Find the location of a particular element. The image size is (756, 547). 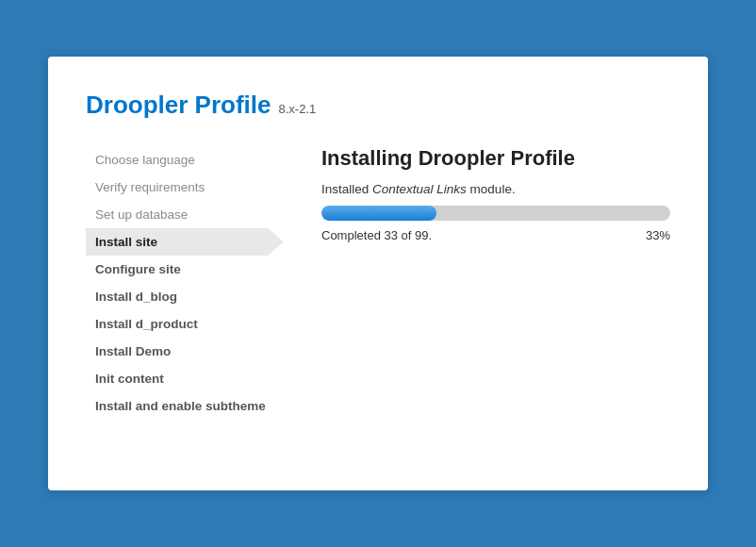

progress-label: Completed 33 of 99. is located at coordinates (377, 236).